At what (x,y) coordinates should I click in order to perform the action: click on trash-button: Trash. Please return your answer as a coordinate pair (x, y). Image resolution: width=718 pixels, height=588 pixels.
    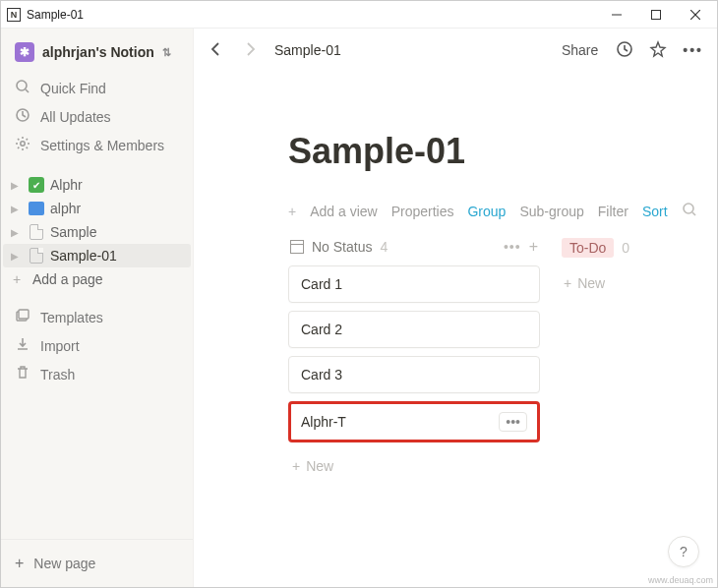
    Looking at the image, I should click on (96, 374).